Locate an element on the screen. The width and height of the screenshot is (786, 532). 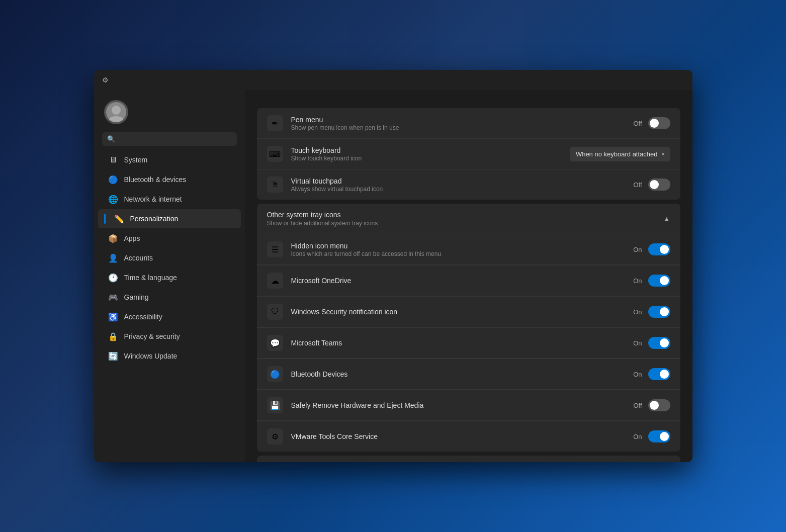
windows-security-icon: 🛡 is located at coordinates (275, 312).